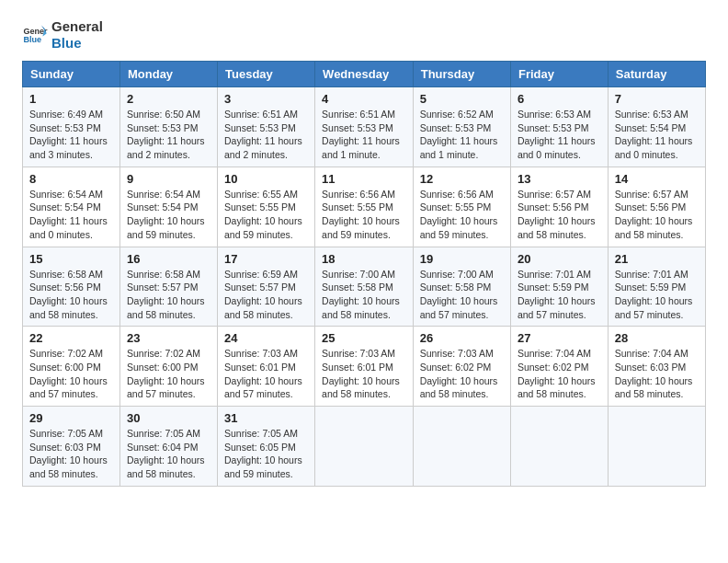 The image size is (728, 563). What do you see at coordinates (364, 287) in the screenshot?
I see `calendar-cell: 18 Sunrise: 7:00 AM Sunset: 5:58 PM Dayl…` at bounding box center [364, 287].